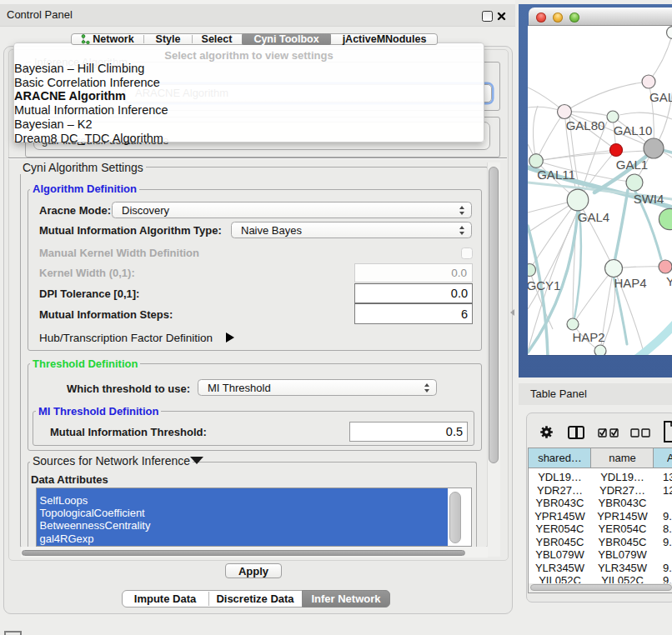 This screenshot has width=672, height=635. I want to click on svg-text: GAL, so click(660, 97).